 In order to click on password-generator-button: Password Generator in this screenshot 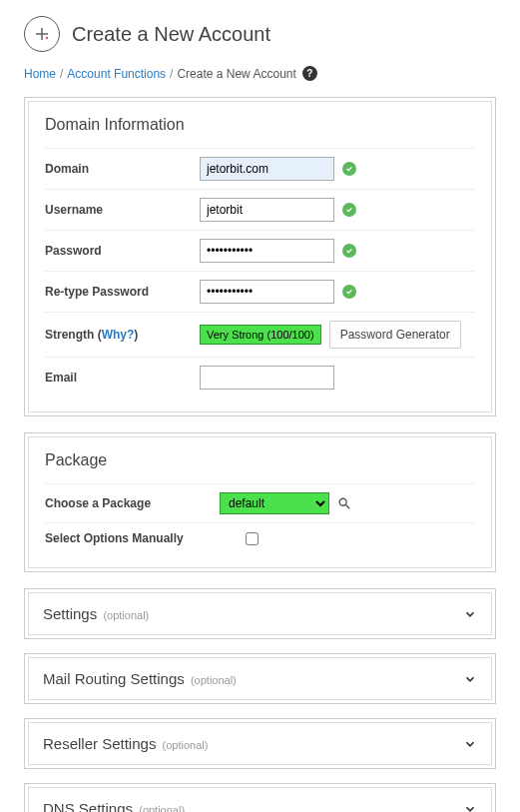, I will do `click(395, 335)`.